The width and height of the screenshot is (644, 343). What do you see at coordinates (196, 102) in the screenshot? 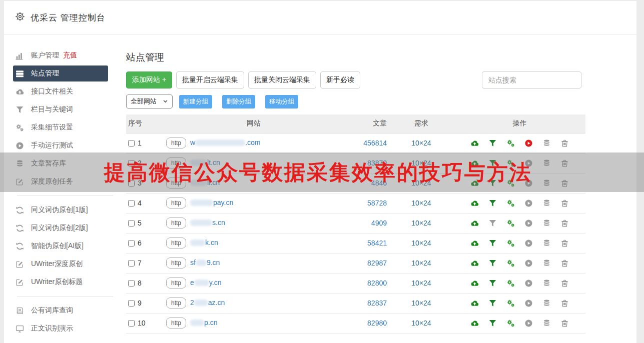
I see `new-group-button: 新建分组` at bounding box center [196, 102].